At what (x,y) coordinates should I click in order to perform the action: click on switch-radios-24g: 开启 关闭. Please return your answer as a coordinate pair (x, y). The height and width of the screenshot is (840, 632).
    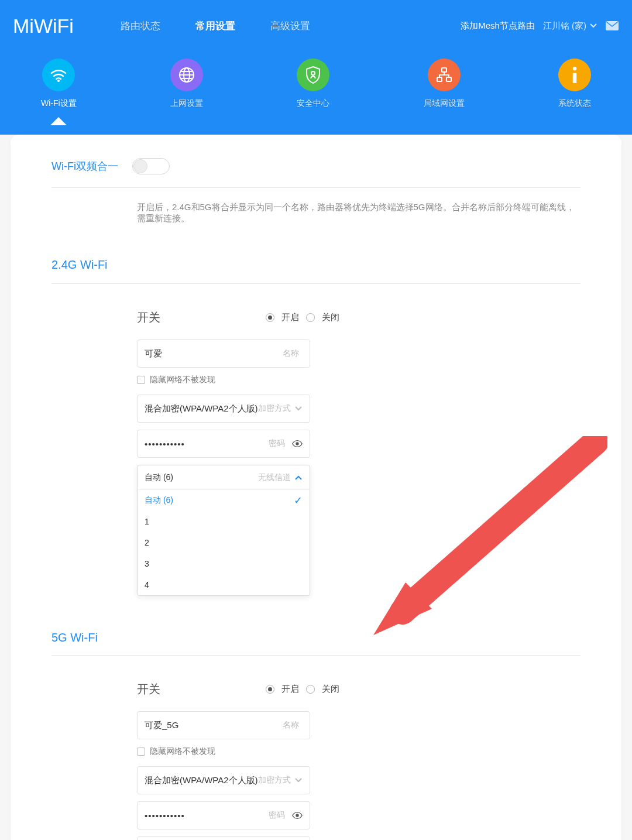
    Looking at the image, I should click on (303, 317).